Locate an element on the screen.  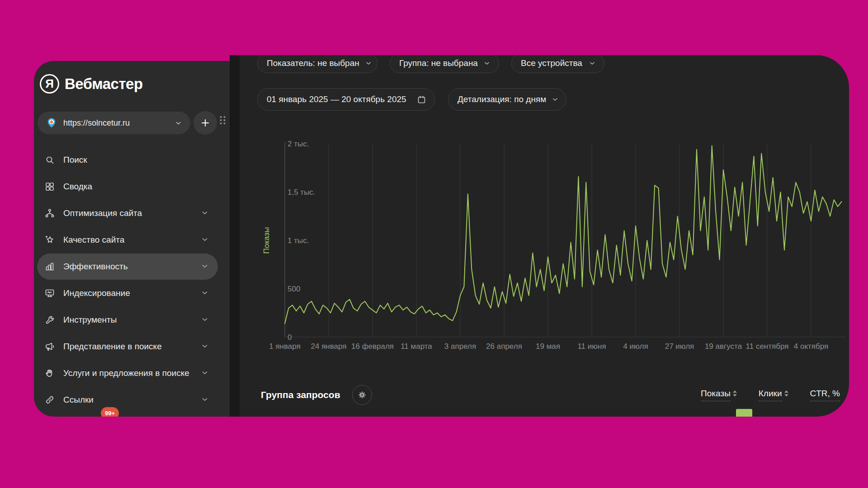
metric-filter-label: Показатель: не выбран is located at coordinates (313, 63).